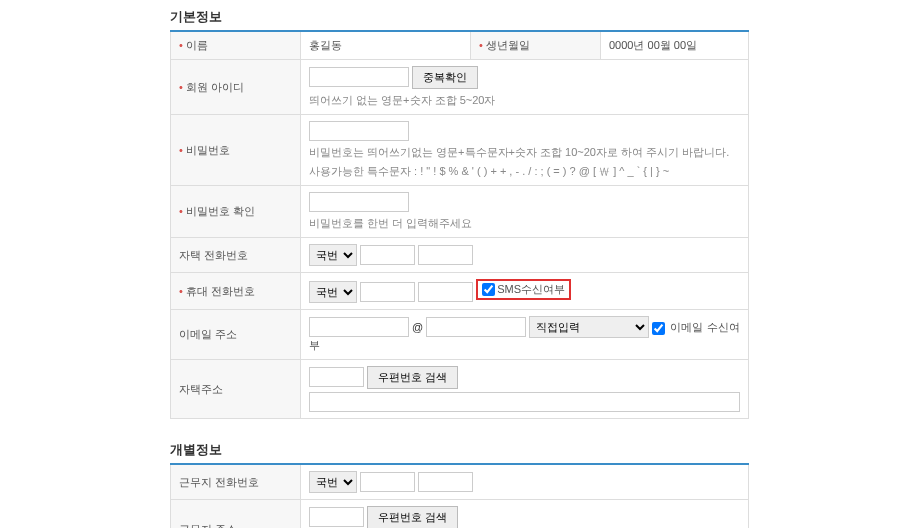 This screenshot has width=919, height=528. I want to click on email-domain-select: 직접입력, so click(589, 327).